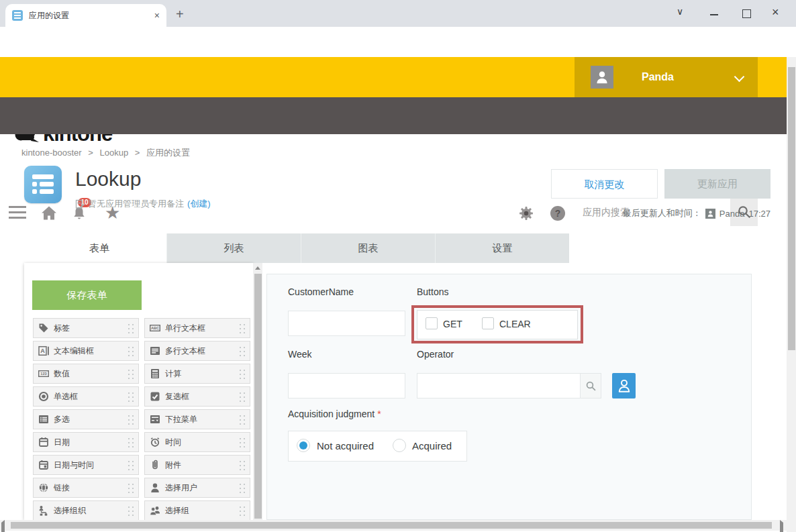 The image size is (796, 532). What do you see at coordinates (197, 328) in the screenshot?
I see `palette-item-single-line-text: ABC 单行文本框` at bounding box center [197, 328].